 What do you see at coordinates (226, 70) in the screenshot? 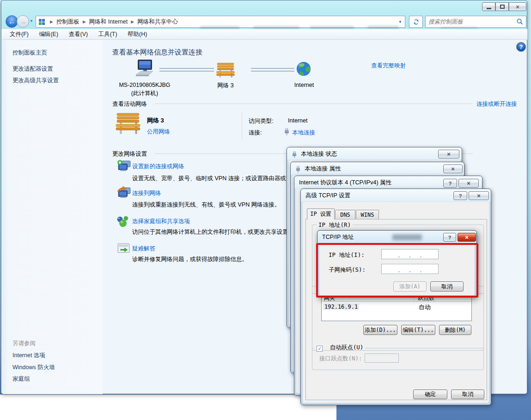
I see `network-icon` at bounding box center [226, 70].